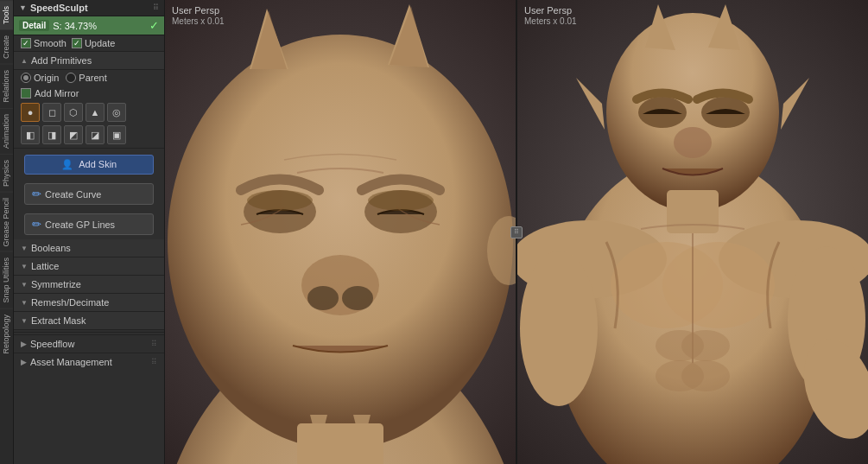 The width and height of the screenshot is (868, 464). What do you see at coordinates (89, 321) in the screenshot?
I see `extract-mask-section: ▼ Extract Mask` at bounding box center [89, 321].